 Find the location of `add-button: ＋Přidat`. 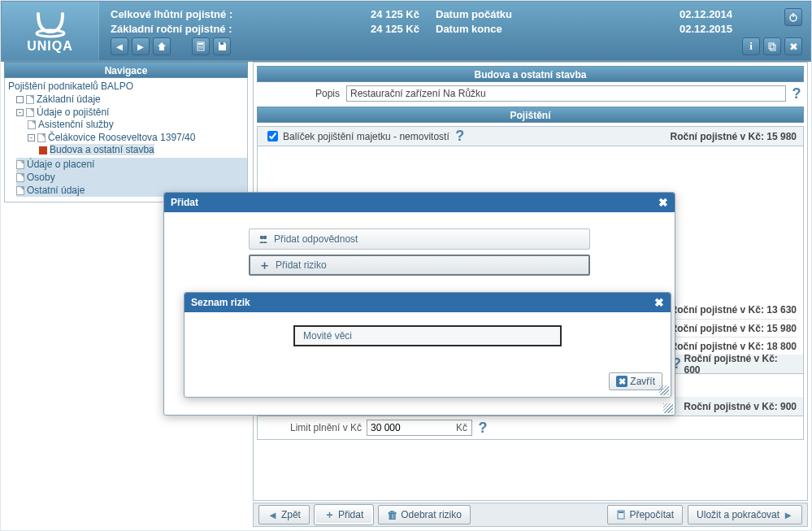

add-button: ＋Přidat is located at coordinates (344, 515).